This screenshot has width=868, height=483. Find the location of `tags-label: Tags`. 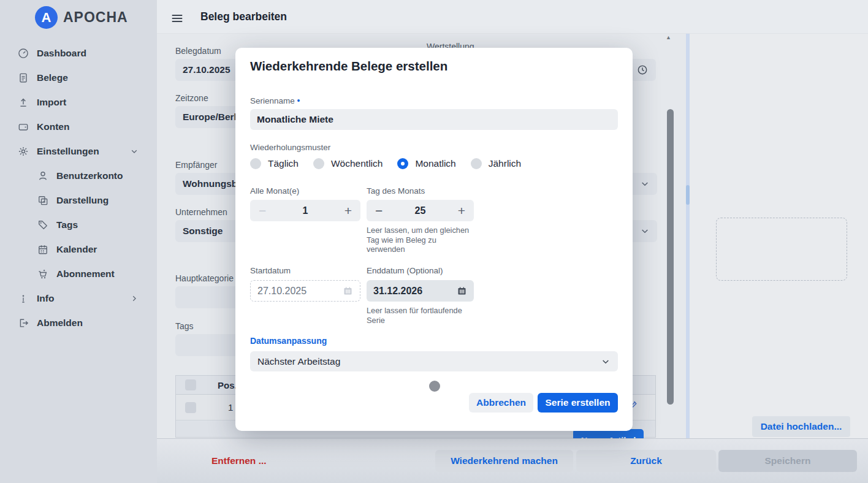

tags-label: Tags is located at coordinates (185, 326).